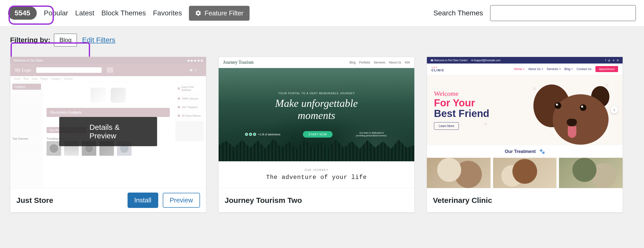 The height and width of the screenshot is (248, 644). I want to click on details-preview-button: Details & Preview, so click(108, 132).